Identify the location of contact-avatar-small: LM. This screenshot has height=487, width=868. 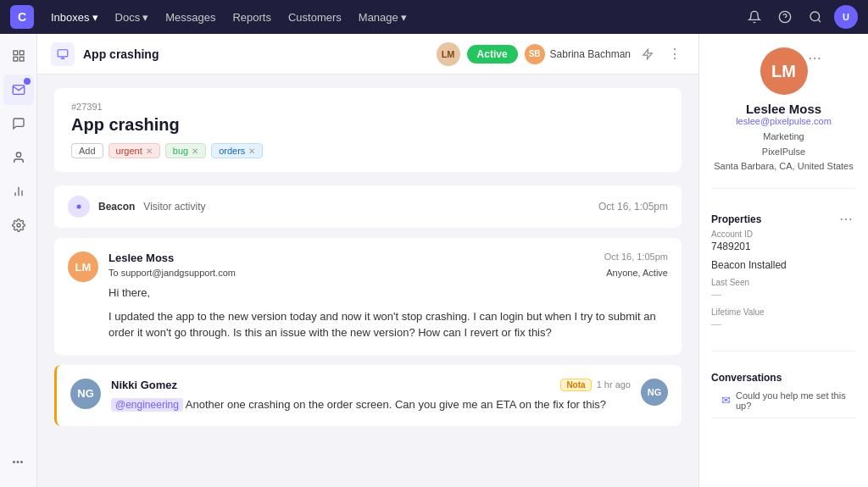
(448, 54).